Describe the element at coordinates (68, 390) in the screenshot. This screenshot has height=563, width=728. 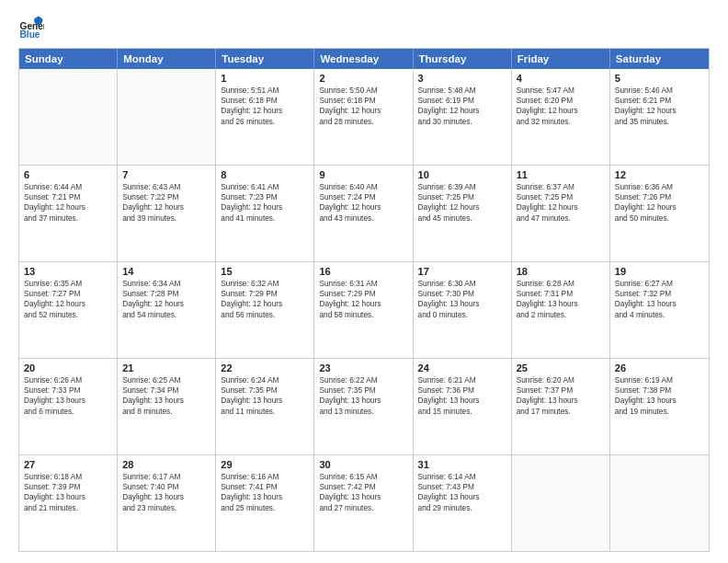
I see `cell-line: Sunset: 7:33 PM` at that location.